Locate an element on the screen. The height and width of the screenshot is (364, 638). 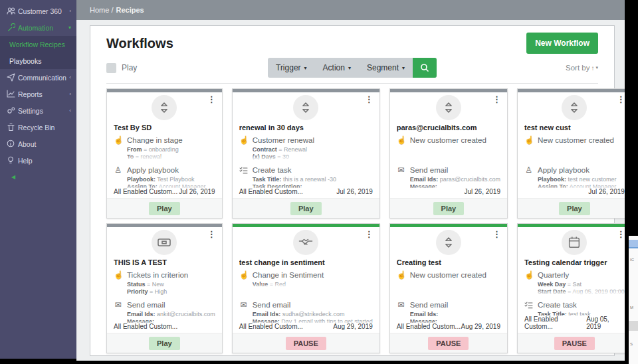
sidebar-item-label: About is located at coordinates (27, 144).